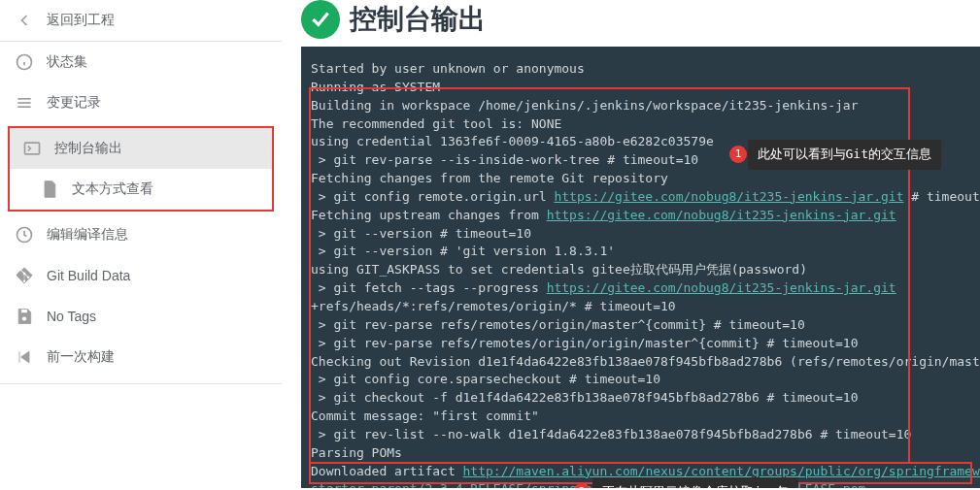 This screenshot has height=490, width=980. Describe the element at coordinates (141, 103) in the screenshot. I see `sidebar-changes: 变更记录` at that location.